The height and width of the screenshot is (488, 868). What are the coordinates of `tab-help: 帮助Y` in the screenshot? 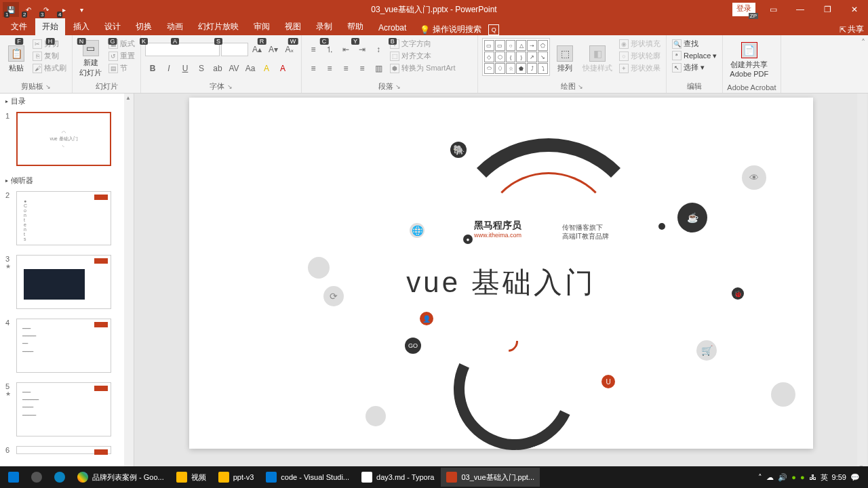 It's located at (355, 27).